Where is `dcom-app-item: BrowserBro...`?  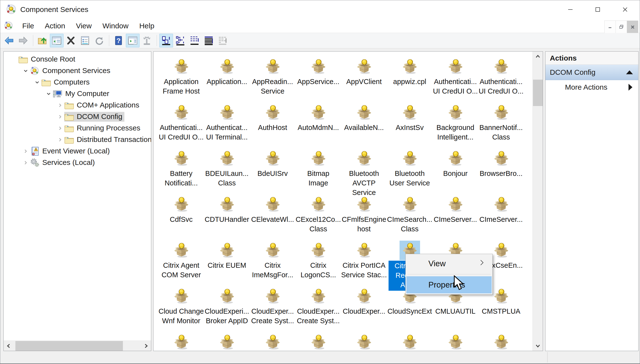
dcom-app-item: BrowserBro... is located at coordinates (501, 170).